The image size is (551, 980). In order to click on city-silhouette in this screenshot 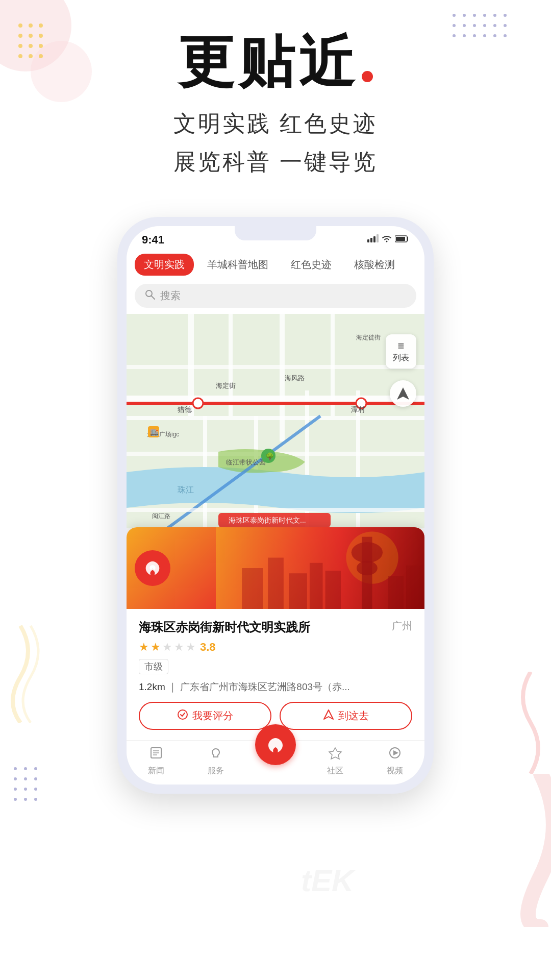, I will do `click(320, 568)`.